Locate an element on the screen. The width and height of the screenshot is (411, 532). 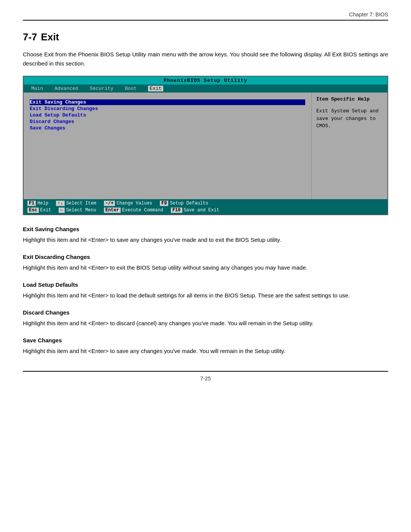
bios-footer-esc: Esc Exit is located at coordinates (39, 210).